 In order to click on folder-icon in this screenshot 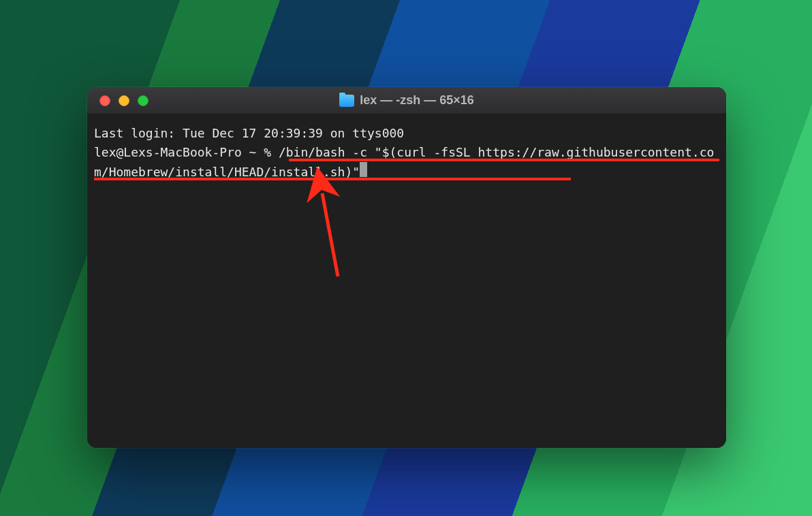, I will do `click(347, 101)`.